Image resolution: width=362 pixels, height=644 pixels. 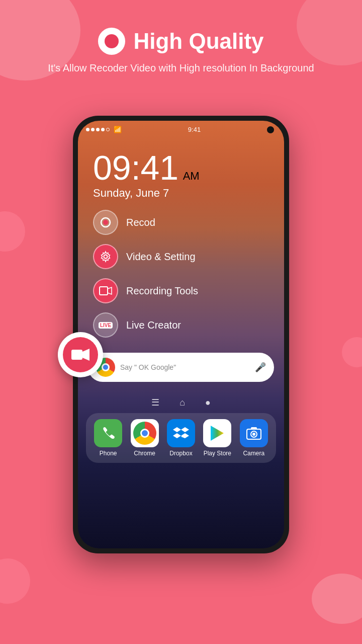 What do you see at coordinates (182, 403) in the screenshot?
I see `nav-home-button: ⌂` at bounding box center [182, 403].